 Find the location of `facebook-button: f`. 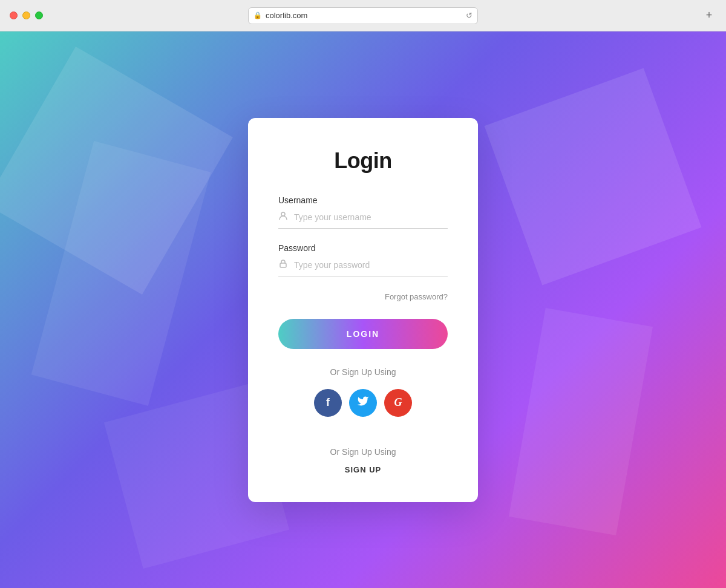

facebook-button: f is located at coordinates (328, 403).